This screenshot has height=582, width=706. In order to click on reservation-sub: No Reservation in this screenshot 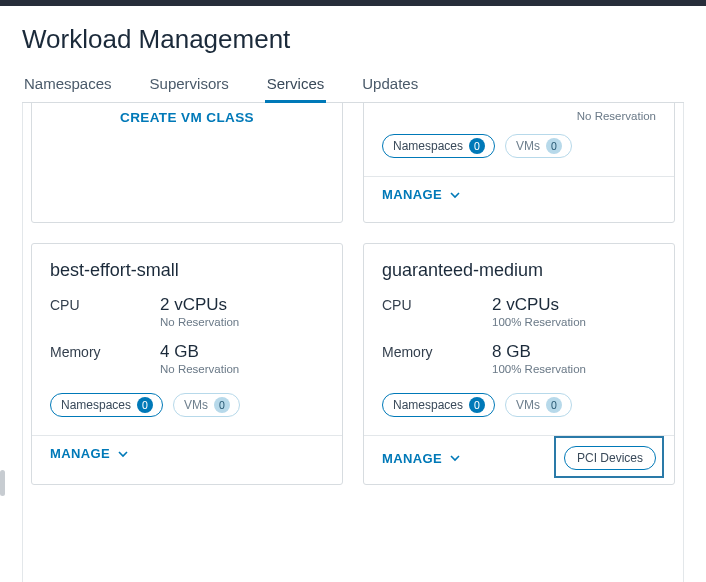, I will do `click(519, 116)`.